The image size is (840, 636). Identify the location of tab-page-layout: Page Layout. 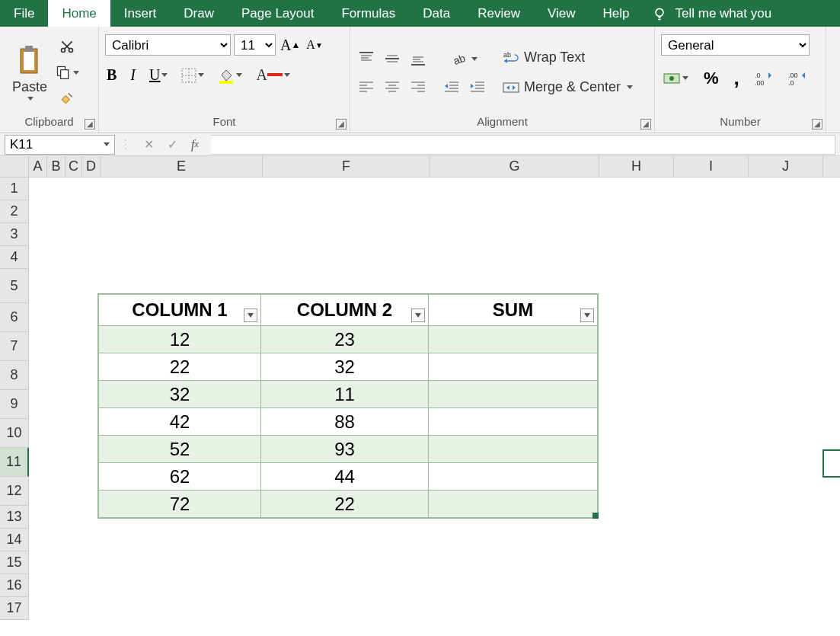
(277, 14).